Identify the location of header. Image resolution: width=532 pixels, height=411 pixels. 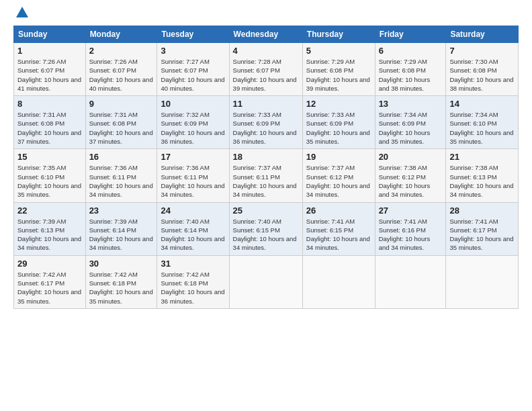
(266, 15).